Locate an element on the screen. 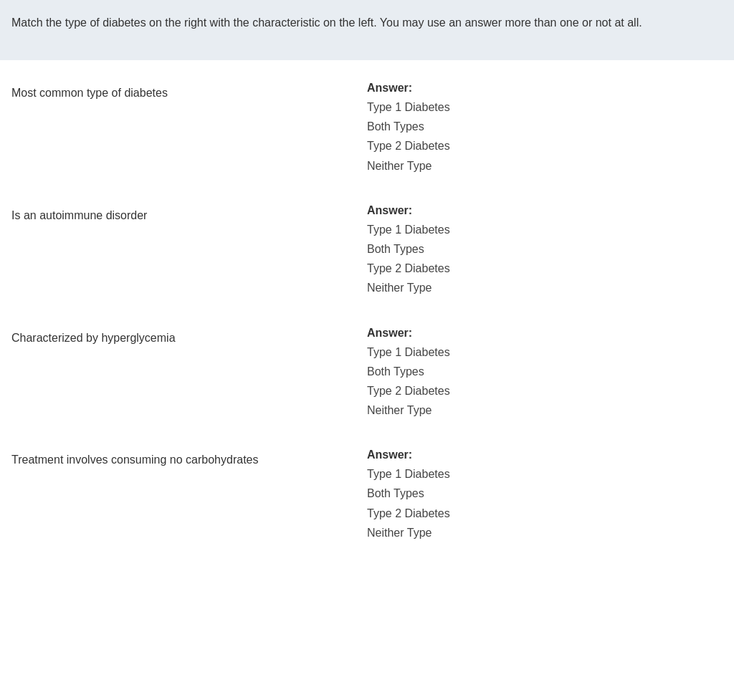 This screenshot has height=700, width=734. answer-option-4-neither: Neither Type is located at coordinates (545, 533).